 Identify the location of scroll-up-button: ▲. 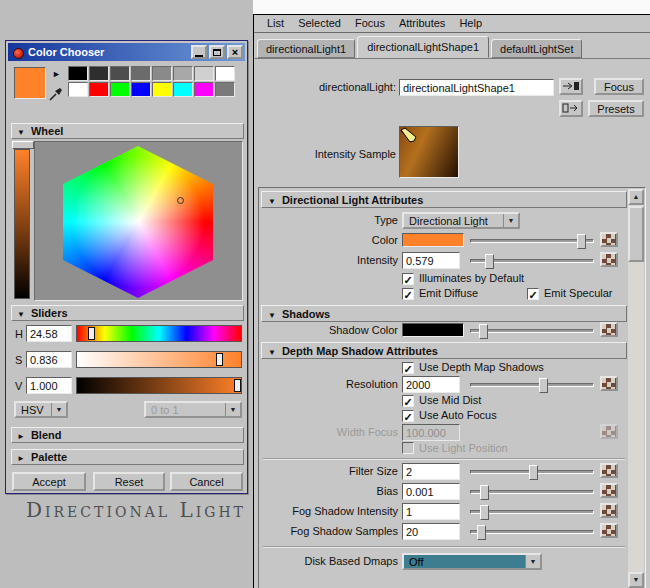
(636, 197).